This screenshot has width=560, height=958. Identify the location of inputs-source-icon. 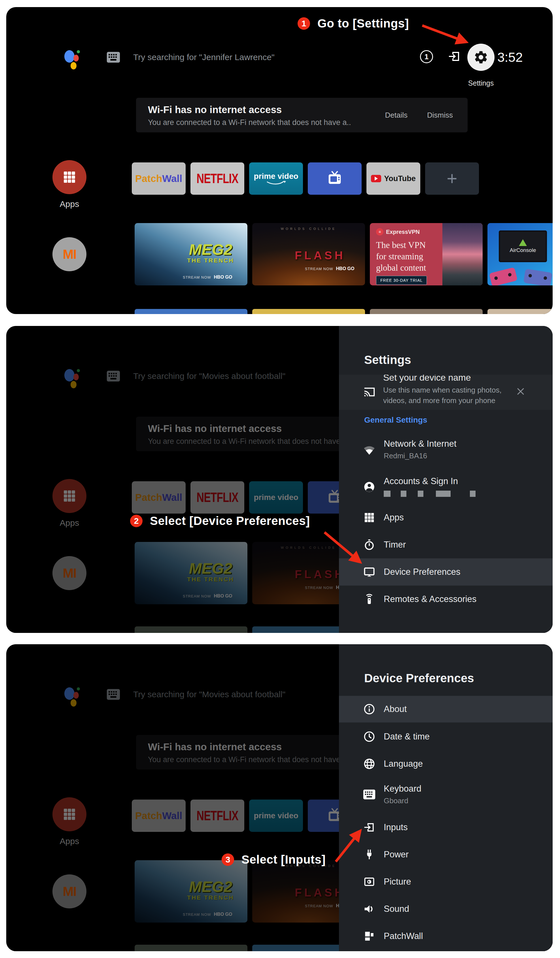
(454, 56).